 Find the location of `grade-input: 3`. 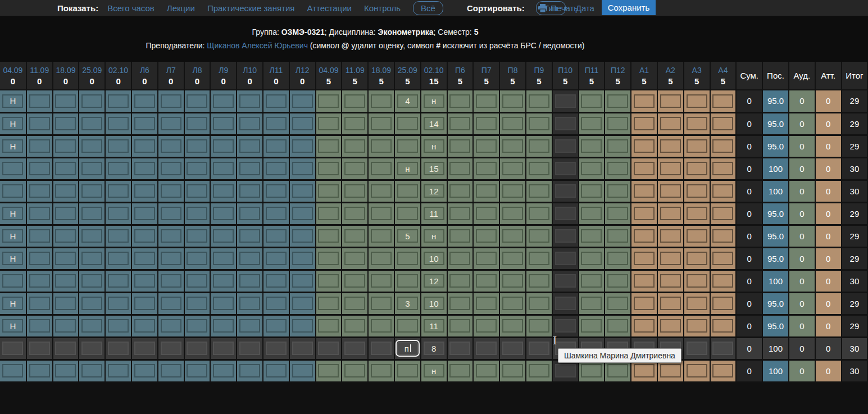

grade-input: 3 is located at coordinates (408, 303).